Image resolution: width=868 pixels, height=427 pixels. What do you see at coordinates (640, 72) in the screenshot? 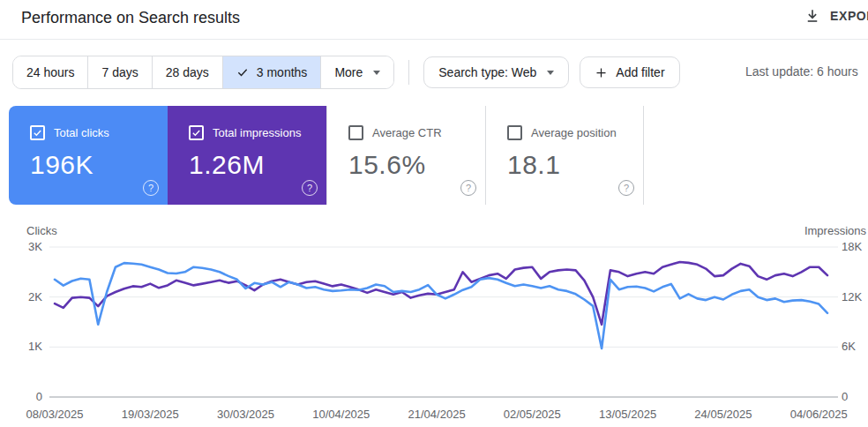
I see `add-filter-label: Add filter` at bounding box center [640, 72].